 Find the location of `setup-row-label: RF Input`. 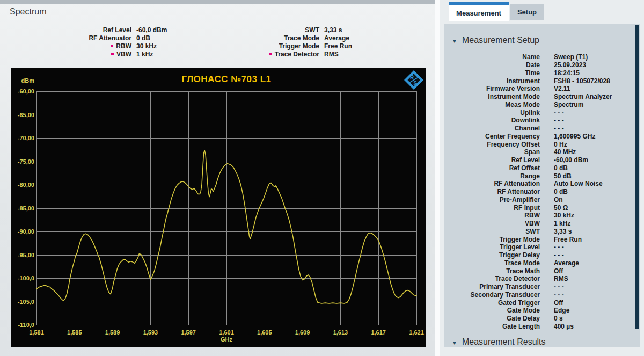

setup-row-label: RF Input is located at coordinates (492, 208).